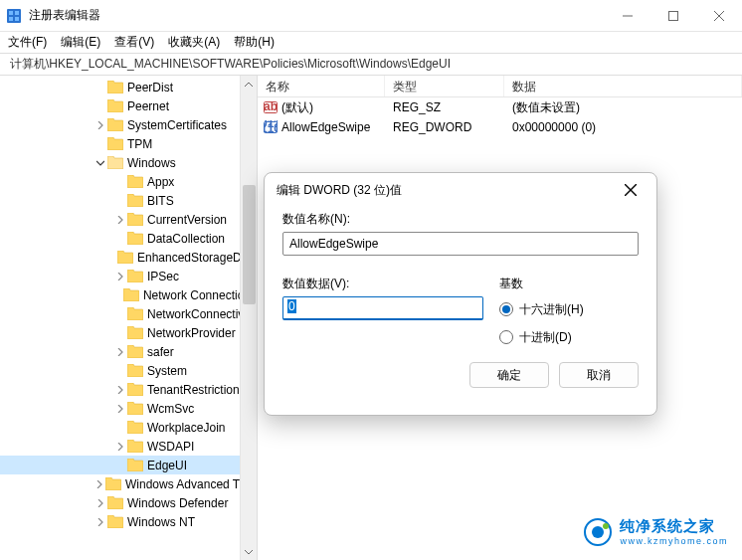 The height and width of the screenshot is (560, 742). Describe the element at coordinates (163, 277) in the screenshot. I see `tree-item-label: IPSec` at that location.